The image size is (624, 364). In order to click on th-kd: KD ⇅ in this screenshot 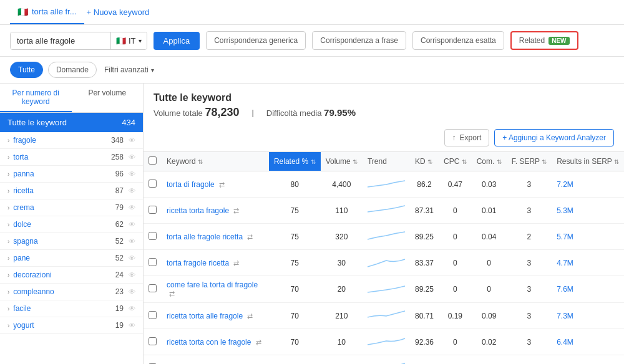, I will do `click(424, 162)`.